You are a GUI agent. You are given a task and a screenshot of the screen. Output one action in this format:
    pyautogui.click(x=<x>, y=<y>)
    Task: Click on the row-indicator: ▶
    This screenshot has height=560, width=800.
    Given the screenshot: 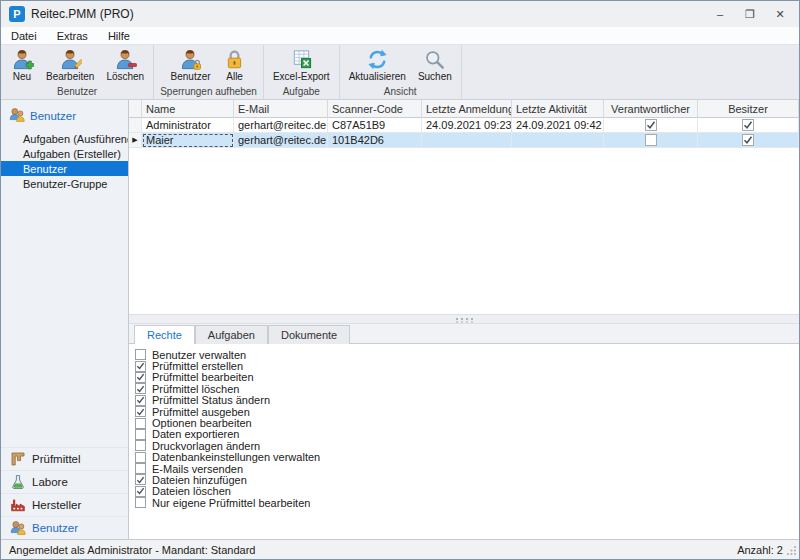 What is the action you would take?
    pyautogui.click(x=136, y=140)
    